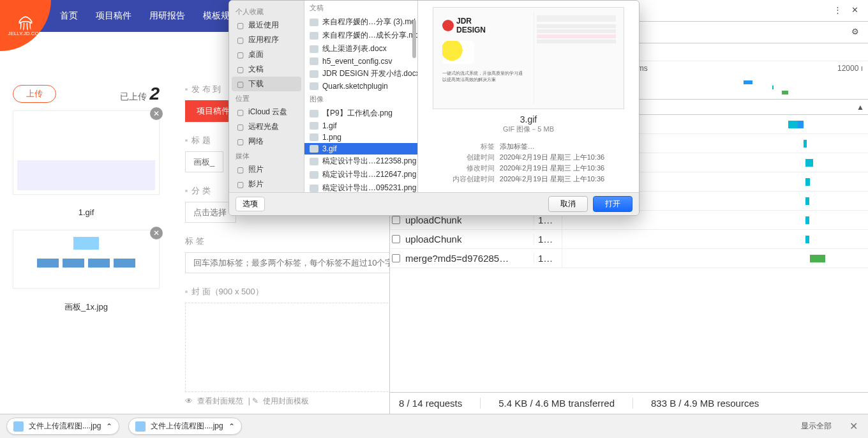  Describe the element at coordinates (267, 126) in the screenshot. I see `sidebar-item: ▢远程光盘` at that location.